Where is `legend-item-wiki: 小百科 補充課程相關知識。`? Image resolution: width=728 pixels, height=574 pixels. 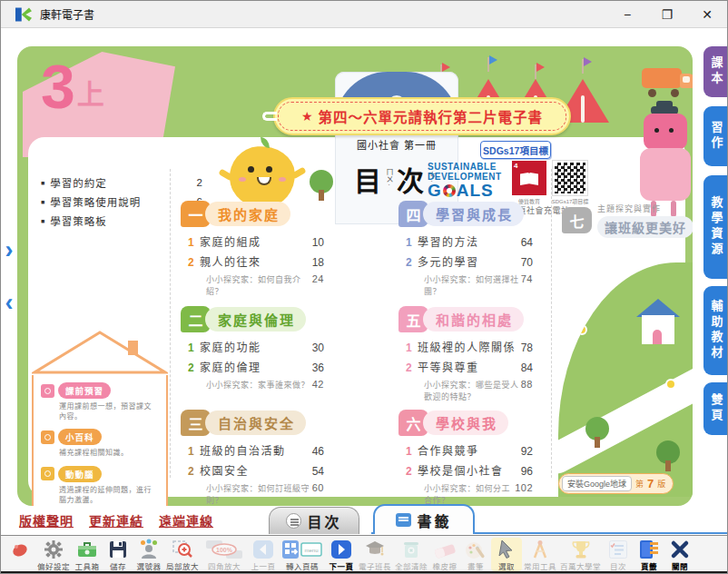
legend-item-wiki: 小百科 補充課程相關知識。 is located at coordinates (100, 443).